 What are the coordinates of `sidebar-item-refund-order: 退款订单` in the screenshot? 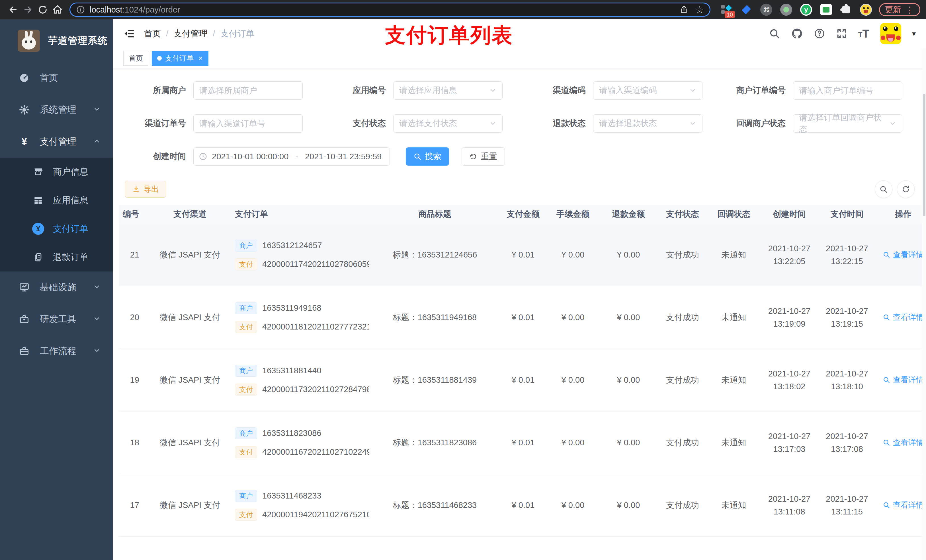 It's located at (56, 257).